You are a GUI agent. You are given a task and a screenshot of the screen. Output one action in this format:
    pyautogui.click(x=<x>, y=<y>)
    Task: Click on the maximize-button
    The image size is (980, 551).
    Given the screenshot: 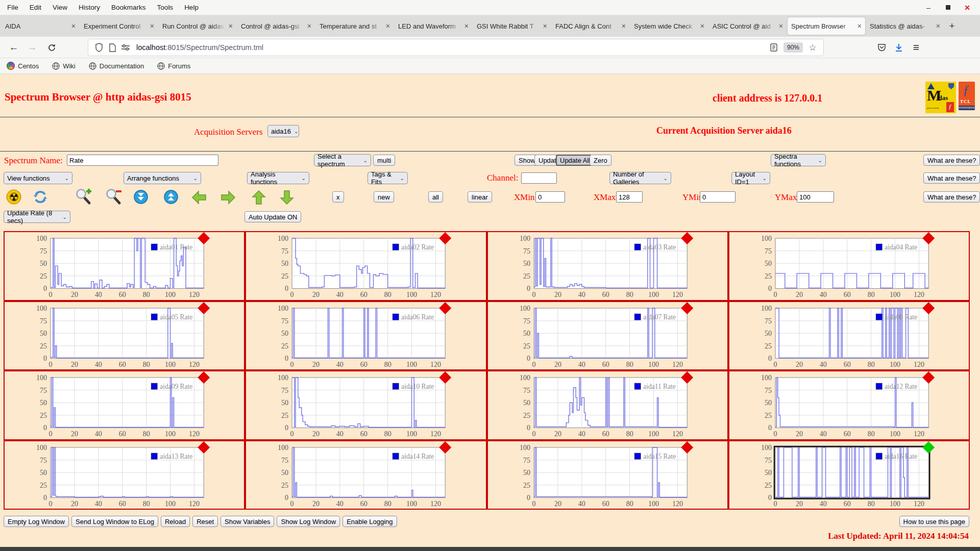 What is the action you would take?
    pyautogui.click(x=948, y=8)
    